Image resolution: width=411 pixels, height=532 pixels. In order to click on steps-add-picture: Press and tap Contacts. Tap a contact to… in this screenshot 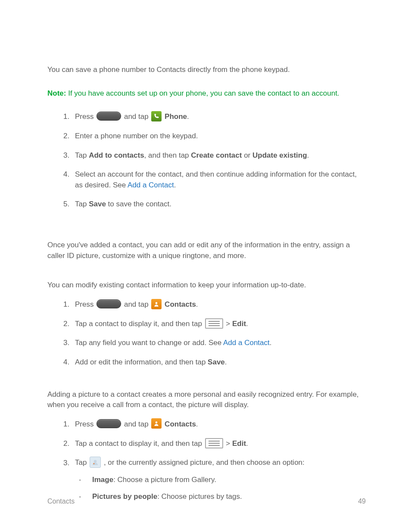, I will do `click(219, 461)`.